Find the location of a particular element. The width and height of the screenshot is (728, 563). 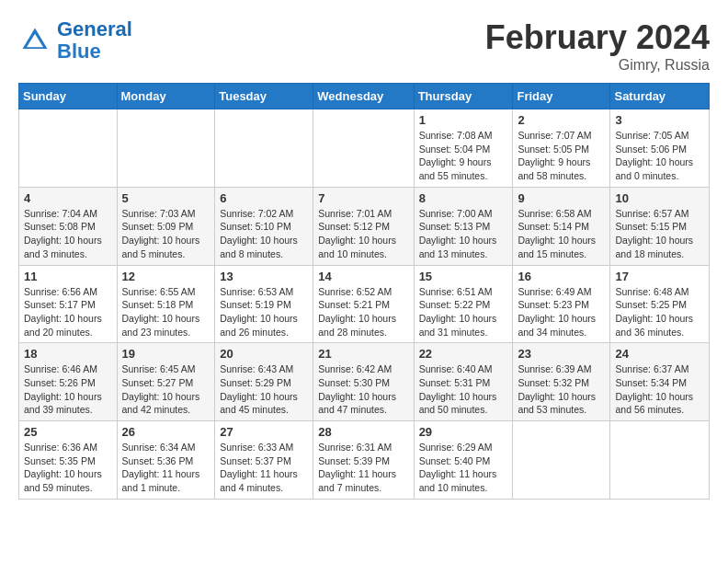

calendar-cell: 23Sunrise: 6:39 AMSunset: 5:32 PMDayligh… is located at coordinates (562, 383).